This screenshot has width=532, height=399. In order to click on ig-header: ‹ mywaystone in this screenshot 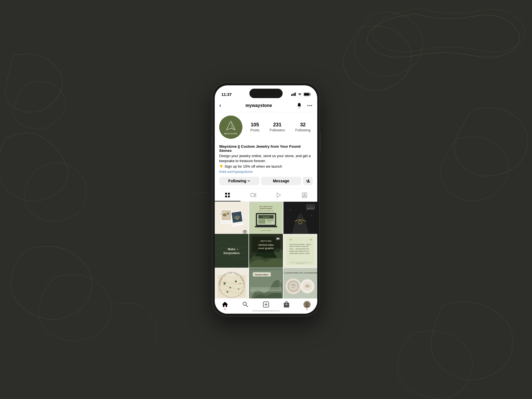, I will do `click(266, 106)`.